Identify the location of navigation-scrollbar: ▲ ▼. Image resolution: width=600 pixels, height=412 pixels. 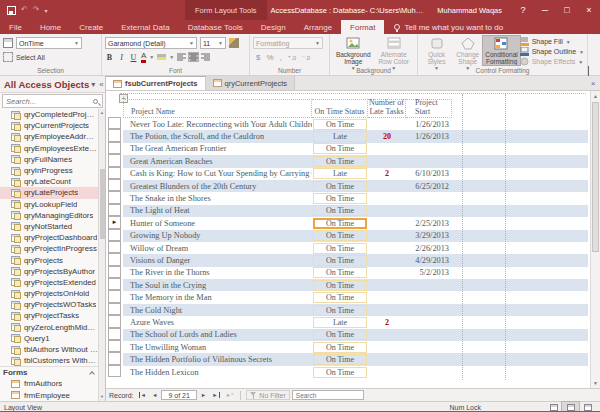
(102, 255).